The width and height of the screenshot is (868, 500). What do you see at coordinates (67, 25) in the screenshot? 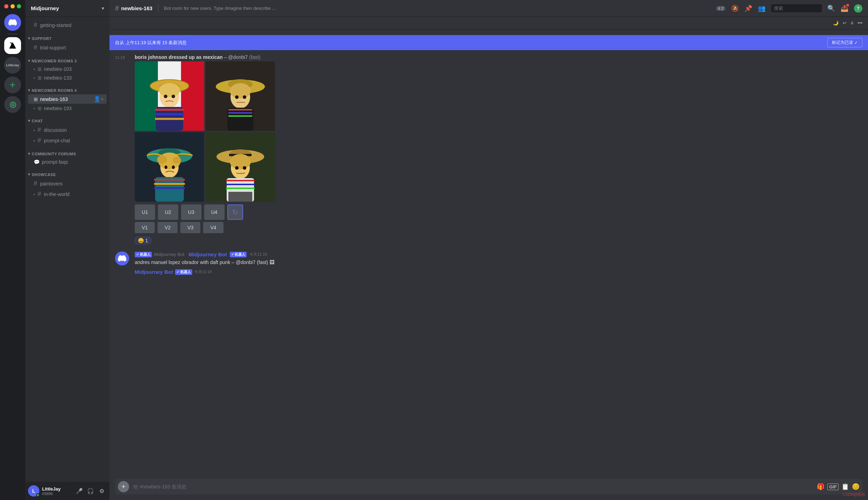
I see `channel-item-getting-started: # getting-started` at bounding box center [67, 25].